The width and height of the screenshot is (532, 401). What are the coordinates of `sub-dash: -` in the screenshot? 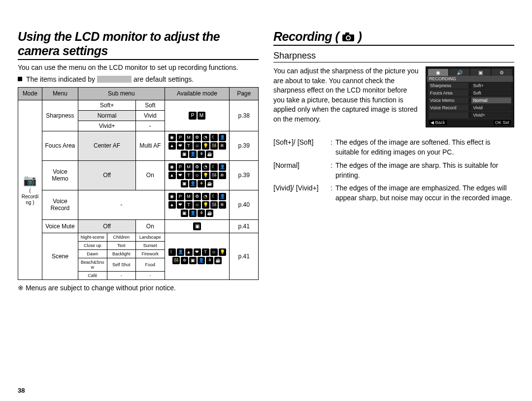 It's located at (151, 126).